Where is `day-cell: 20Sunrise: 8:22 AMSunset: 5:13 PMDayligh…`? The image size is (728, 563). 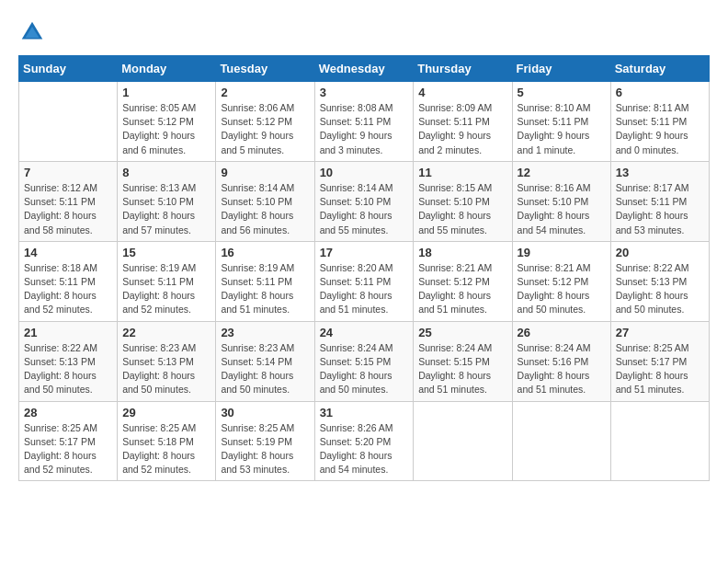 day-cell: 20Sunrise: 8:22 AMSunset: 5:13 PMDayligh… is located at coordinates (660, 282).